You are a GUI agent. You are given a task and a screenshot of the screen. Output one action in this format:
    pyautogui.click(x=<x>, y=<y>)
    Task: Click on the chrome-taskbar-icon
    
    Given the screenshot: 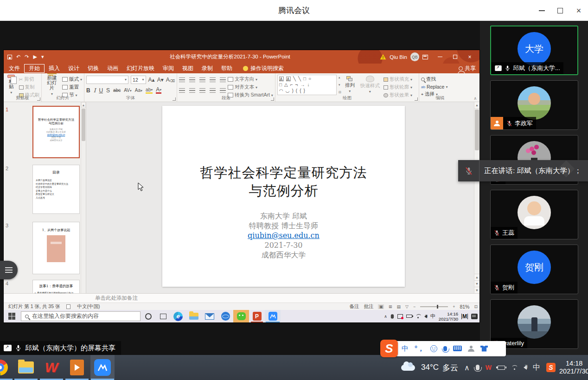 What is the action you would take?
    pyautogui.click(x=6, y=367)
    